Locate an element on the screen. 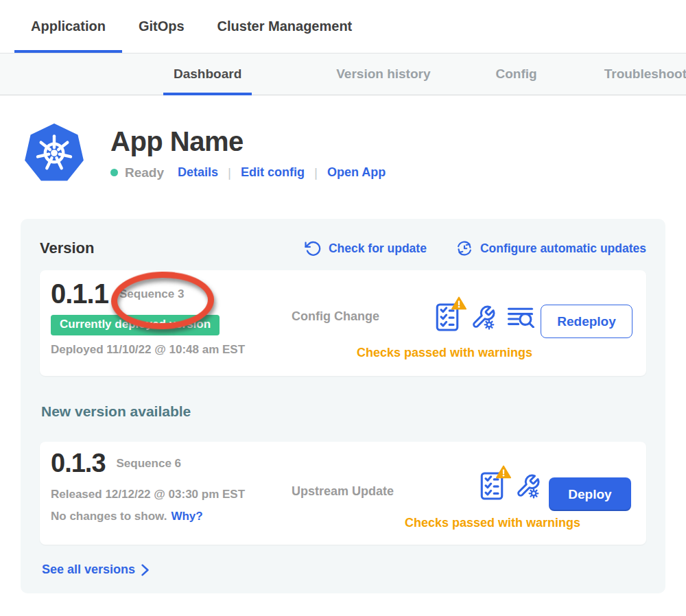  configure-automatic-updates-label: Configure automatic updates is located at coordinates (563, 248).